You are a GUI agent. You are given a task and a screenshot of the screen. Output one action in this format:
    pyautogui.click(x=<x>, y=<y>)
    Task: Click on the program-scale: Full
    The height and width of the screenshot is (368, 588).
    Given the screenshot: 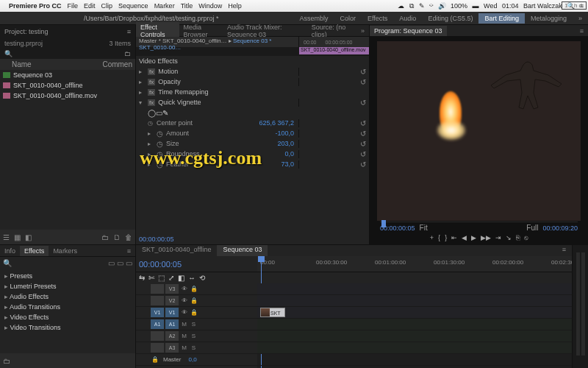 What is the action you would take?
    pyautogui.click(x=532, y=228)
    